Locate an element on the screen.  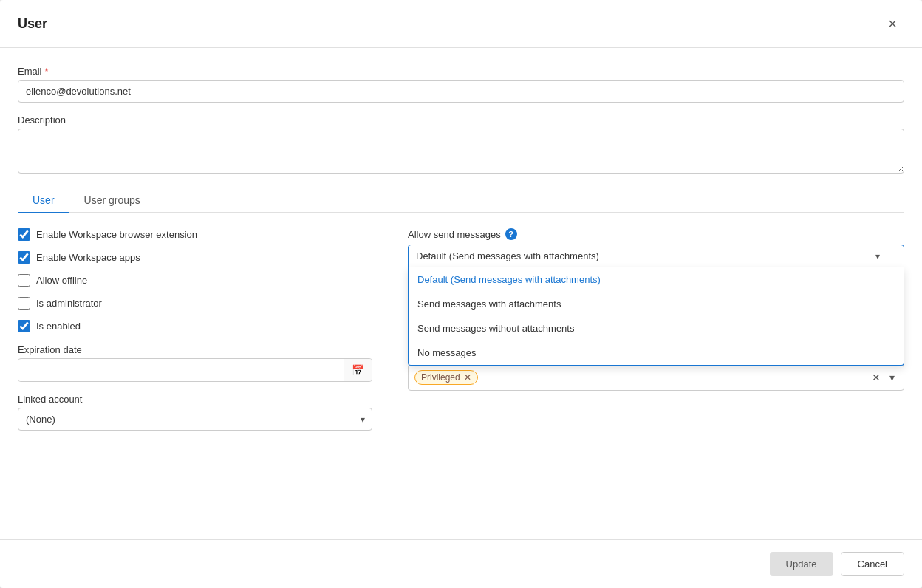
expiration-label: Expiration date is located at coordinates (195, 350).